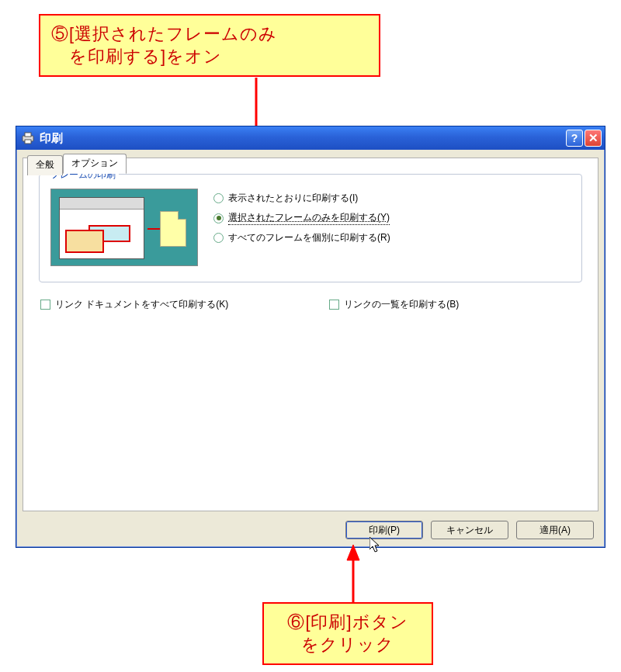 The image size is (621, 672). I want to click on radio-selected-frame: 選択されたフレームのみを印刷する(Y), so click(302, 218).